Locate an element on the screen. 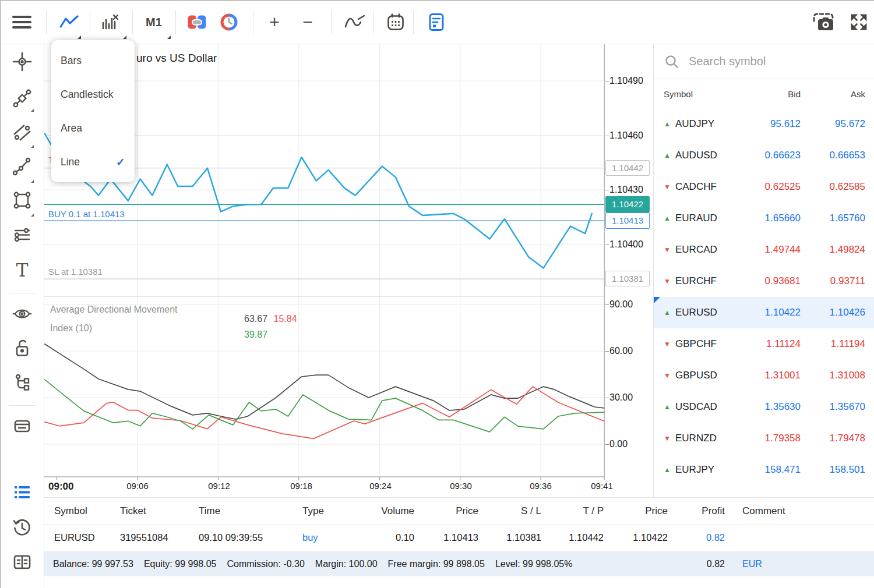 Image resolution: width=874 pixels, height=588 pixels. delete-objects-tool is located at coordinates (22, 426).